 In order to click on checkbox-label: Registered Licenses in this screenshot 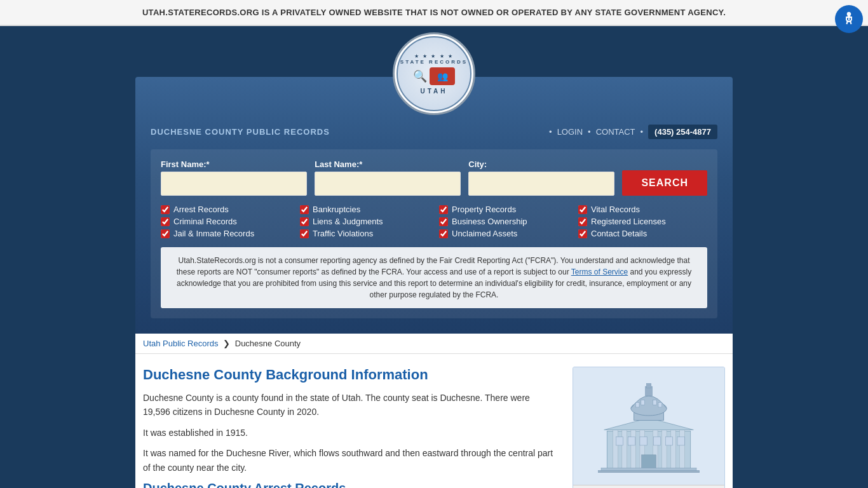, I will do `click(628, 221)`.